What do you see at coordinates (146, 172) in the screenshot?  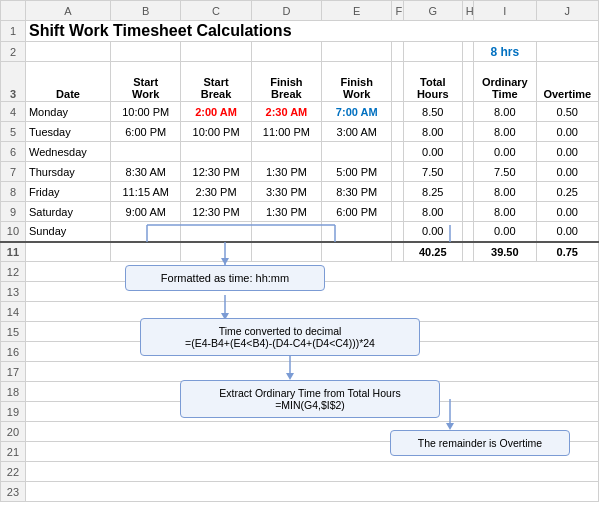 I see `thursday-start-work: 8:30 AM` at bounding box center [146, 172].